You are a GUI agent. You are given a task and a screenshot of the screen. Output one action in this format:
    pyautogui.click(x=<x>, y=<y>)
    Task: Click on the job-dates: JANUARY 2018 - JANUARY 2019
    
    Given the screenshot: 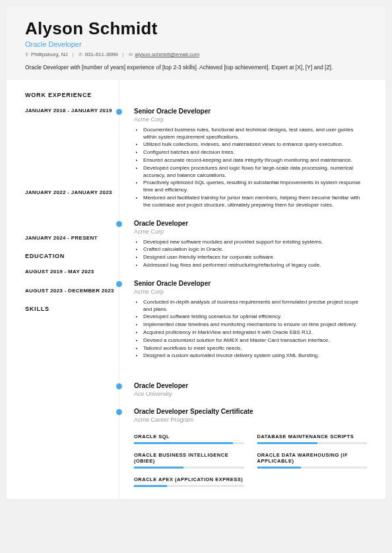 What is the action you would take?
    pyautogui.click(x=72, y=111)
    